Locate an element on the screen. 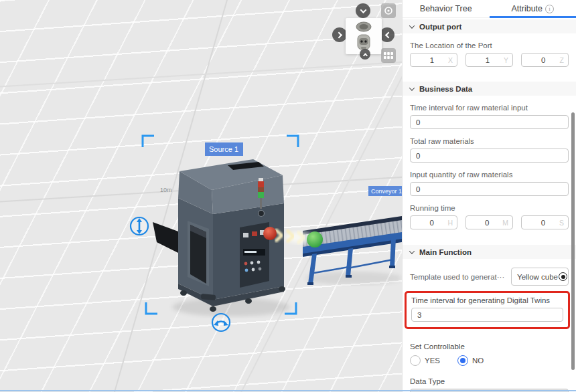 This screenshot has width=576, height=392. red-sphere-twin is located at coordinates (270, 233).